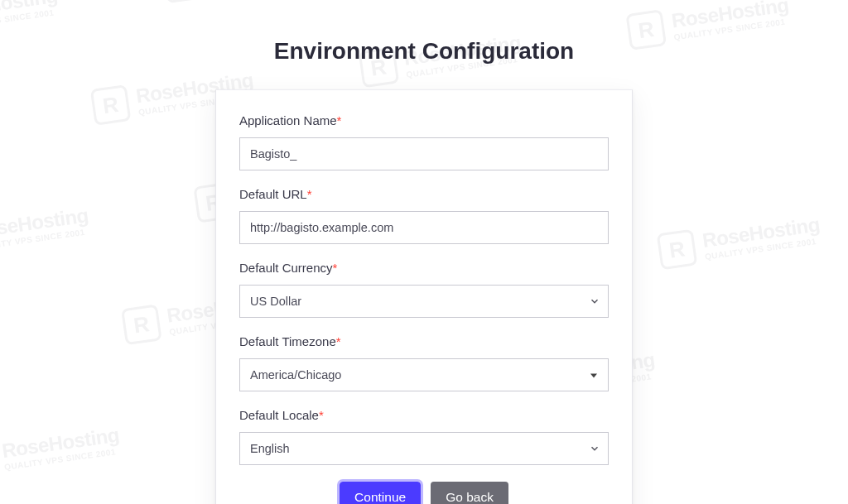 Image resolution: width=848 pixels, height=504 pixels. I want to click on default-locale-select: English, so click(424, 449).